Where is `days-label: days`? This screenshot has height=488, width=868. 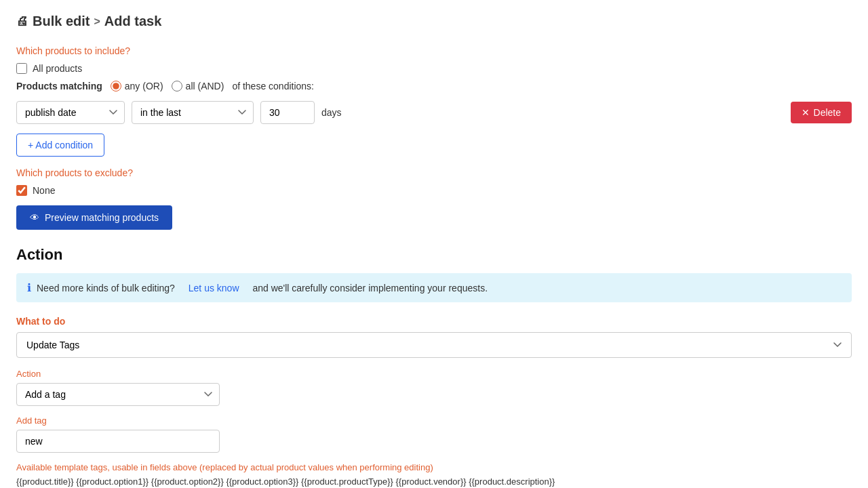
days-label: days is located at coordinates (332, 113).